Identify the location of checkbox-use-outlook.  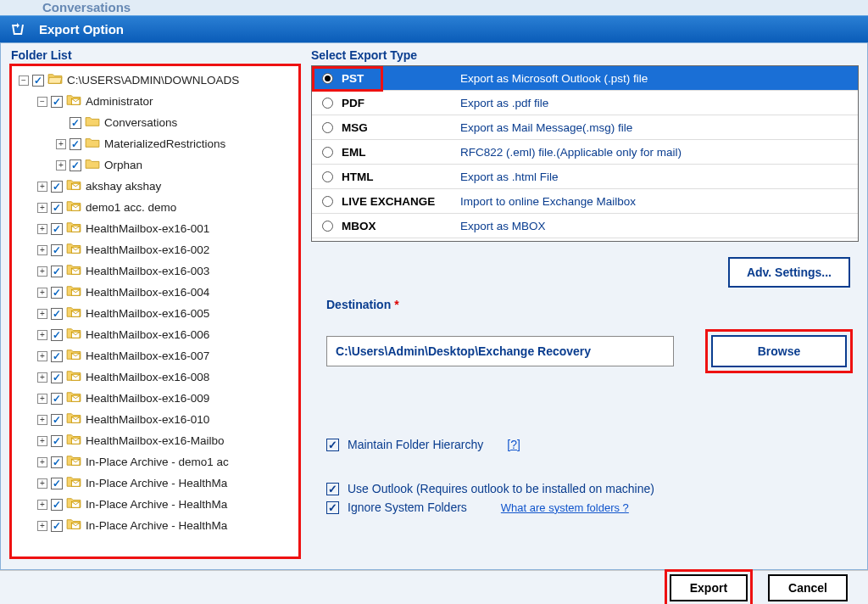
(332, 489).